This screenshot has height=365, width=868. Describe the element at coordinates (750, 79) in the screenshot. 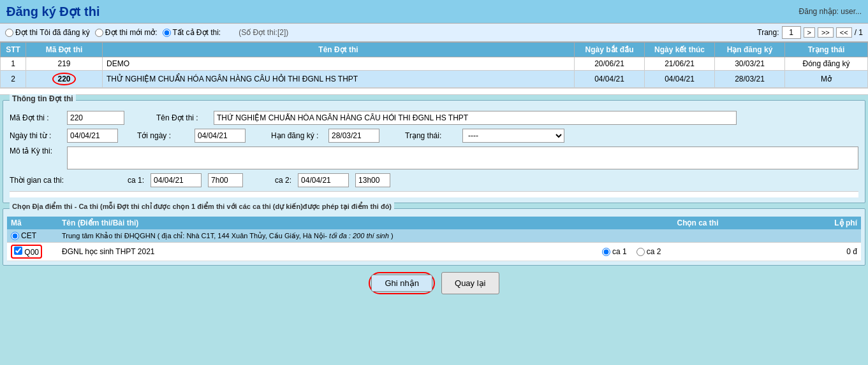

I see `han-dk-cell: 28/03/21` at that location.